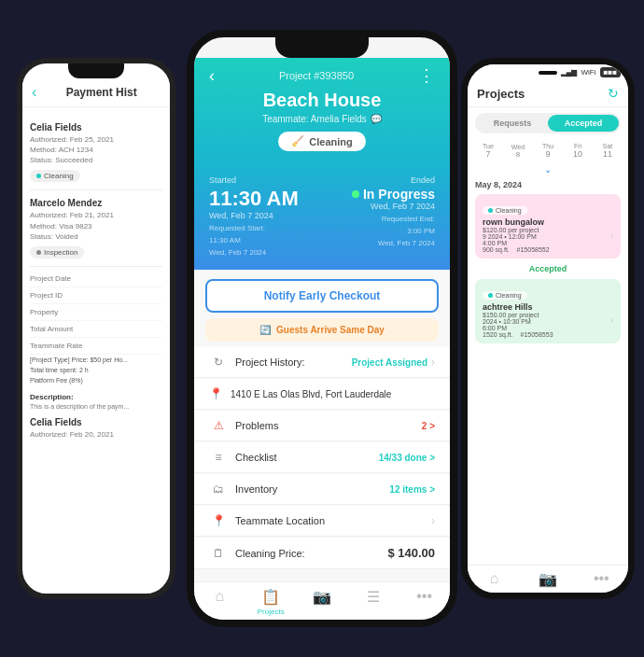 This screenshot has width=644, height=657. Describe the element at coordinates (583, 123) in the screenshot. I see `tab-accepted: Accepted` at that location.